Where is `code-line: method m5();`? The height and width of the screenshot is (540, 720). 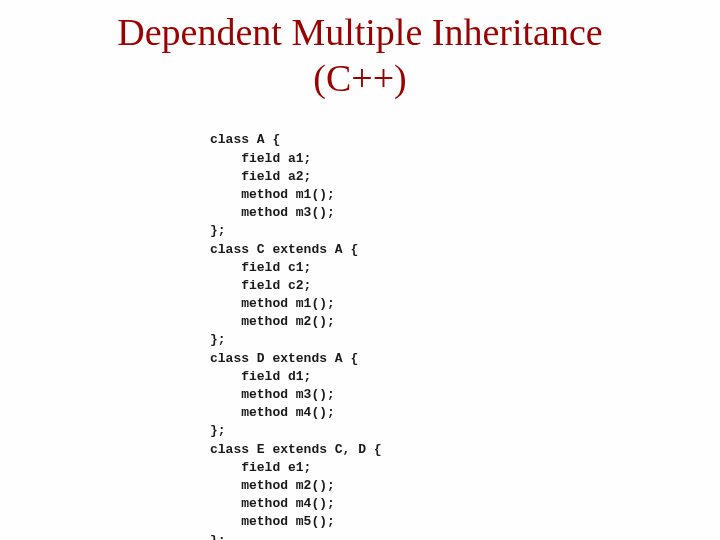 code-line: method m5(); is located at coordinates (272, 522).